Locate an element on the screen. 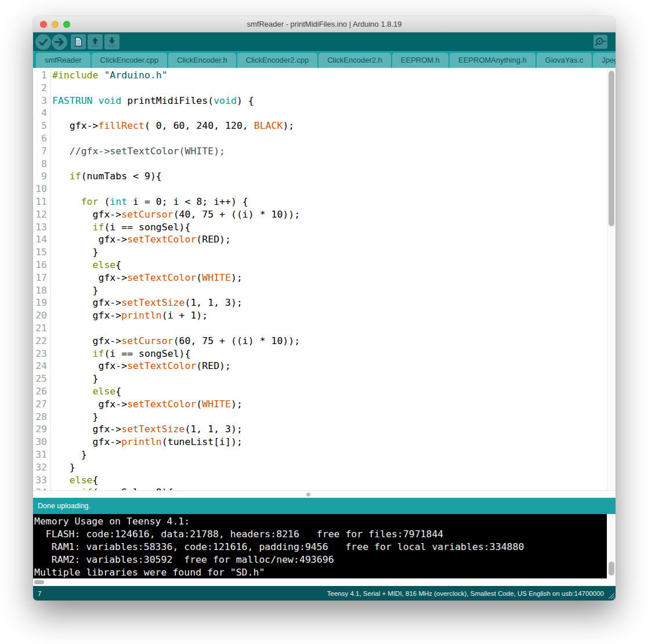 Image resolution: width=648 pixels, height=644 pixels. code-line: 5 gfx->fillRect( 0, 60, 240, 120, BLACK)… is located at coordinates (320, 126).